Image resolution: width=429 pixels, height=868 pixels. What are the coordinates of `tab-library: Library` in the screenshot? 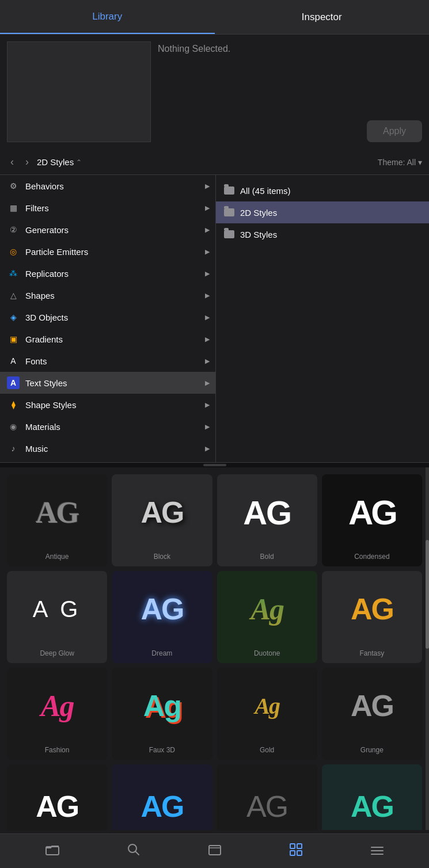 It's located at (107, 17).